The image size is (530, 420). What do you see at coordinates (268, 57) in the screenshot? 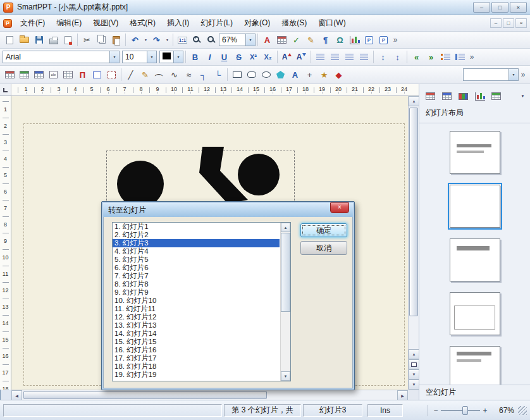
I see `subscript-icon: X₂` at bounding box center [268, 57].